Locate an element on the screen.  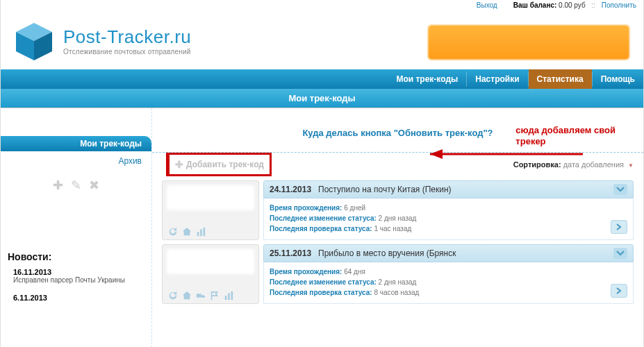
track-card-body: Время прохождения: 64 дня Последнее изме… is located at coordinates (449, 283).